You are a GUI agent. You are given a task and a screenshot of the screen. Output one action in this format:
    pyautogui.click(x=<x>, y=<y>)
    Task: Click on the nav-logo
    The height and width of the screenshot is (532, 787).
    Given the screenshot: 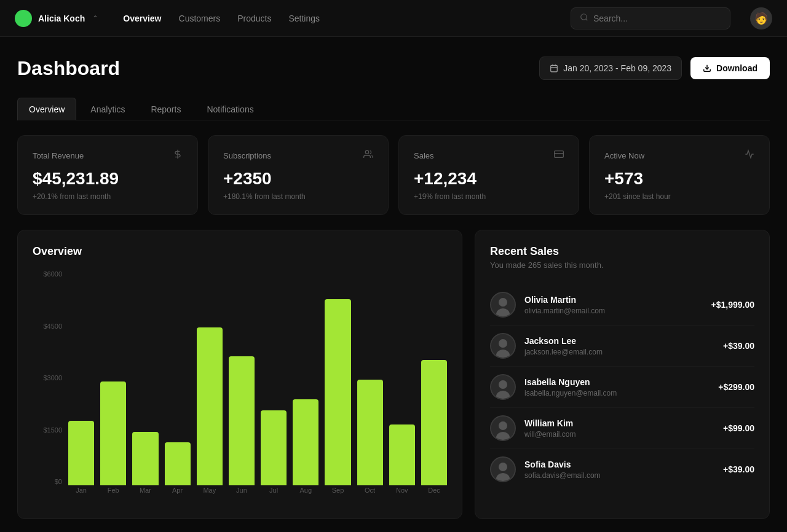 What is the action you would take?
    pyautogui.click(x=23, y=18)
    